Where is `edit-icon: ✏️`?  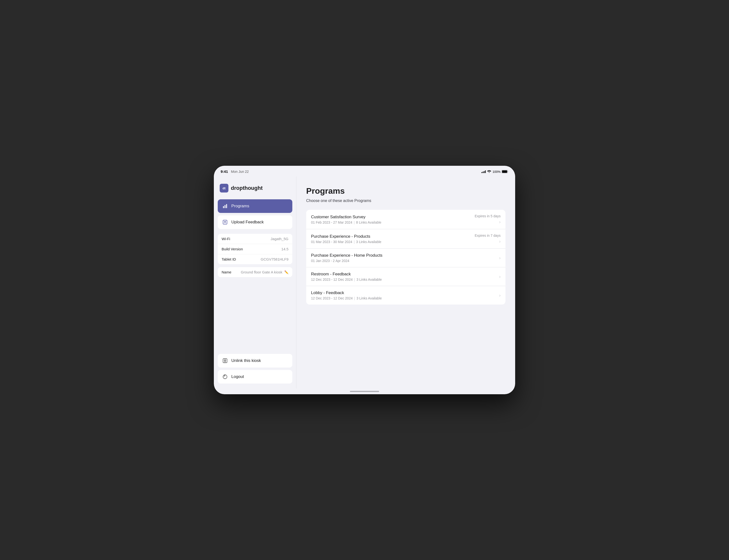
edit-icon: ✏️ is located at coordinates (287, 272).